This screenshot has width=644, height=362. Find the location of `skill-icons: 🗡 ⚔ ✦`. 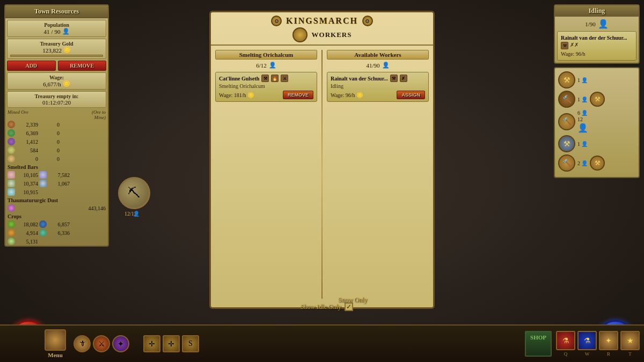

skill-icons: 🗡 ⚔ ✦ is located at coordinates (101, 344).